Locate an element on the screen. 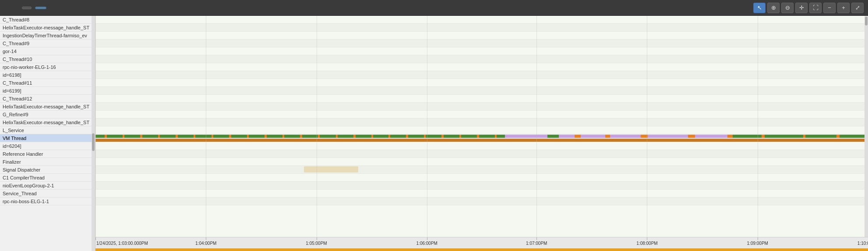 The image size is (868, 251). thread-item: C_Thread#9 is located at coordinates (47, 43).